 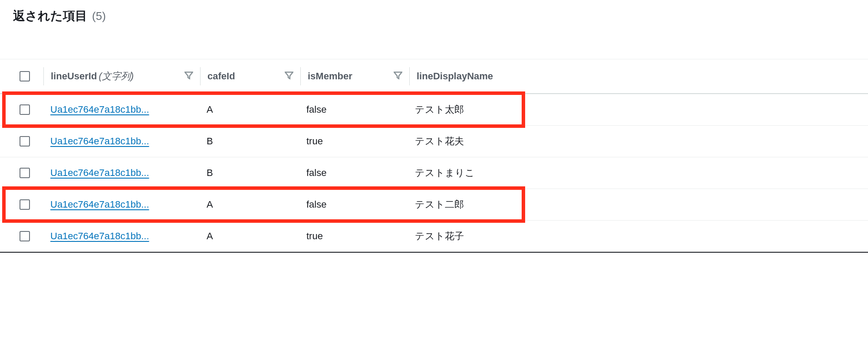 What do you see at coordinates (355, 76) in the screenshot?
I see `column-header-ismember: isMember` at bounding box center [355, 76].